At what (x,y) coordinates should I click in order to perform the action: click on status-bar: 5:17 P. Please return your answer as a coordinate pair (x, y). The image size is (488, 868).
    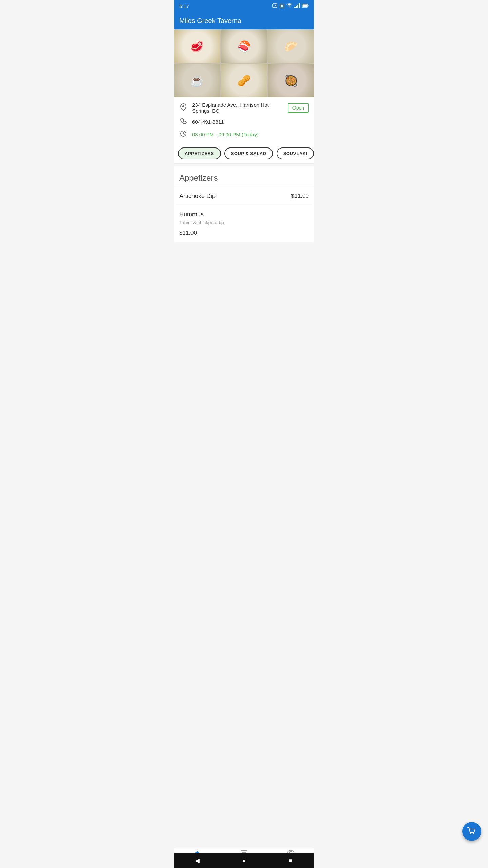
    Looking at the image, I should click on (244, 6).